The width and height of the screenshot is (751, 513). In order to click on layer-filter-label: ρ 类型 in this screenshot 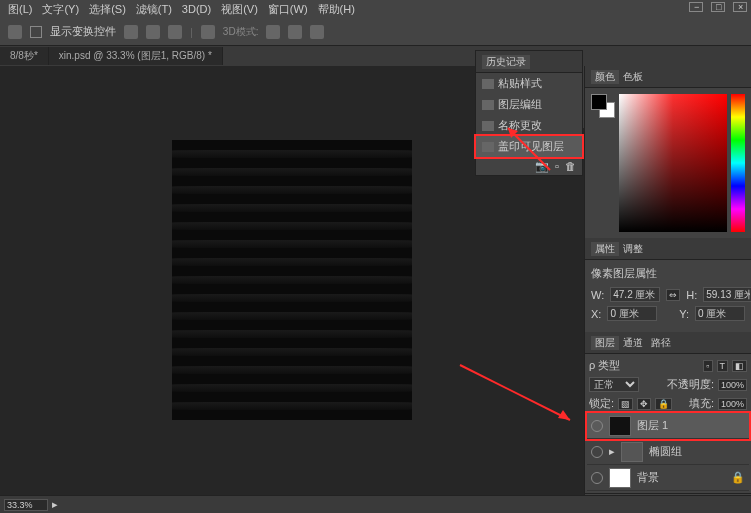, I will do `click(604, 366)`.